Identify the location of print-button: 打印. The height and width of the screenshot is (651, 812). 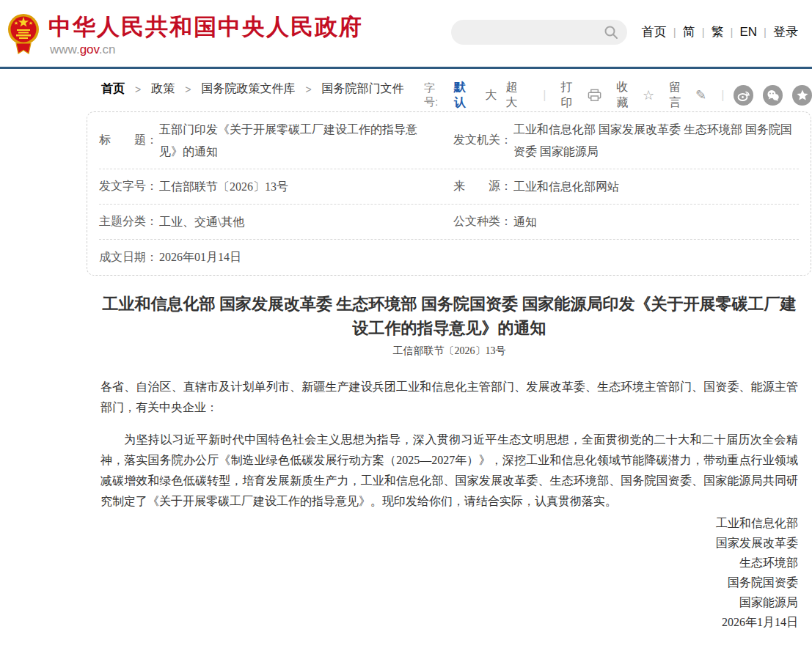
(581, 95).